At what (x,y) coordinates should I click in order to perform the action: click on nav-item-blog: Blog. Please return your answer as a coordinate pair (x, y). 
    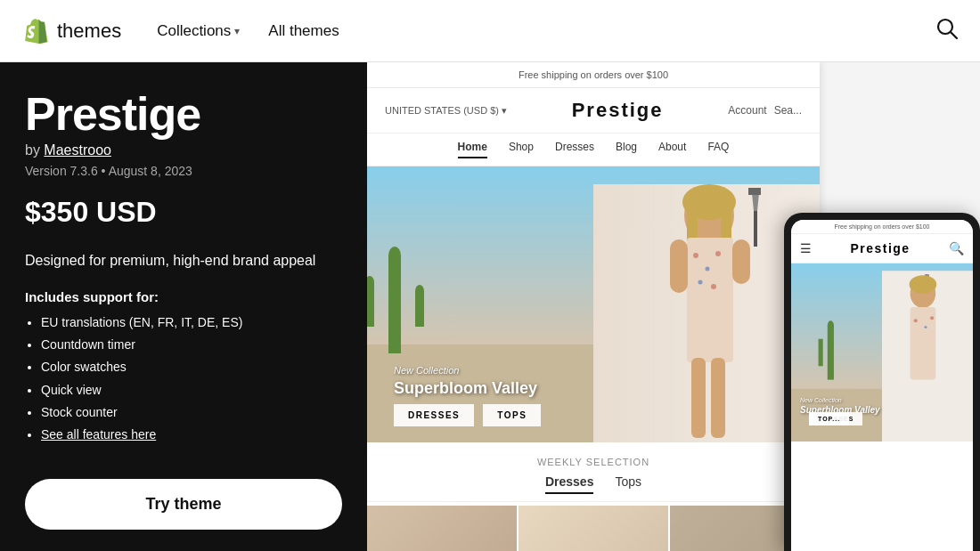
    Looking at the image, I should click on (626, 150).